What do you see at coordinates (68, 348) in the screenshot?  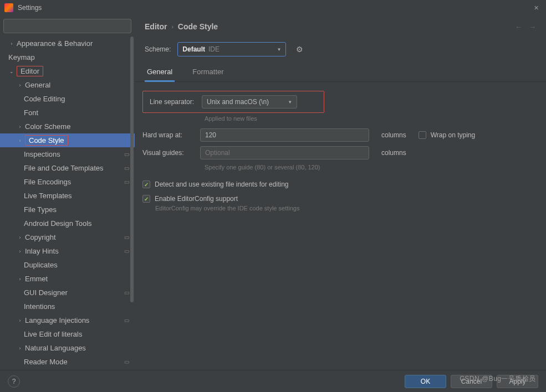 I see `tree-item-natural-languages: ›Natural Languages` at bounding box center [68, 348].